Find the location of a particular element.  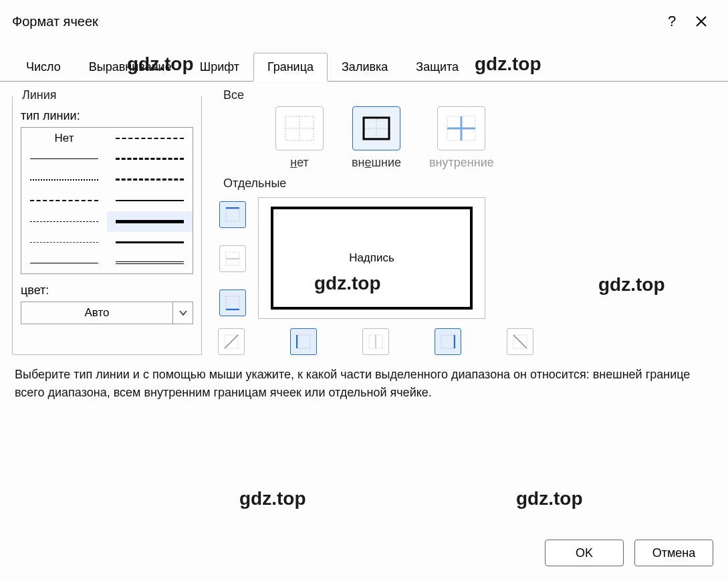

border-middle-v-button is located at coordinates (376, 342).